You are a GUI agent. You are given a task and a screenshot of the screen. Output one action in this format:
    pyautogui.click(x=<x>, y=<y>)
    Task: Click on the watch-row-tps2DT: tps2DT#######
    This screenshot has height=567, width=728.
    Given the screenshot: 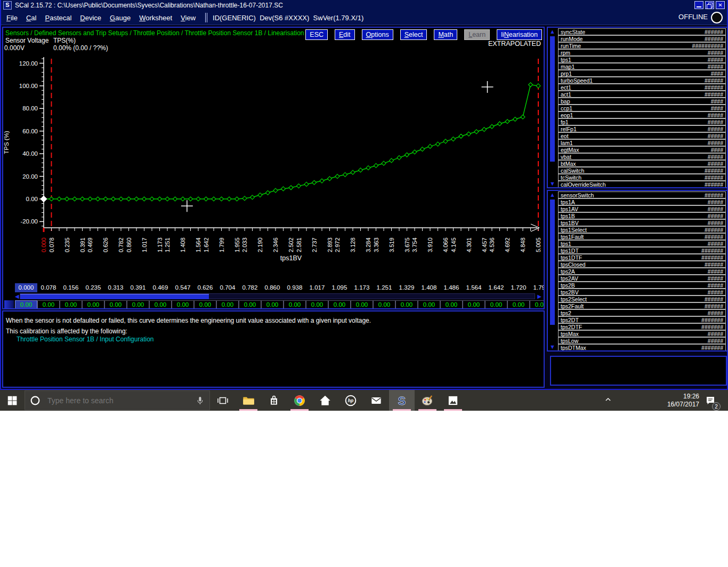 What is the action you would take?
    pyautogui.click(x=642, y=320)
    